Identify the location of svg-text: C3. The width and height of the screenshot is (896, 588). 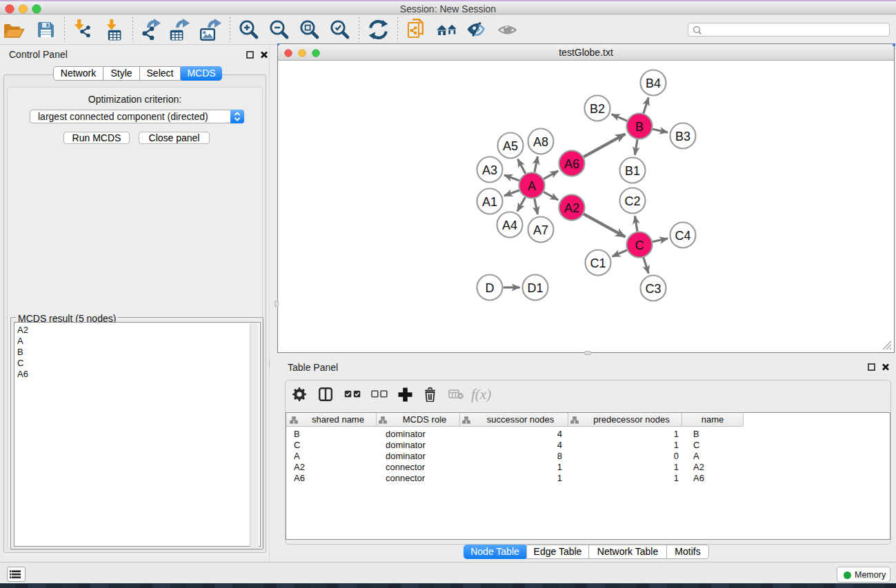
(653, 289).